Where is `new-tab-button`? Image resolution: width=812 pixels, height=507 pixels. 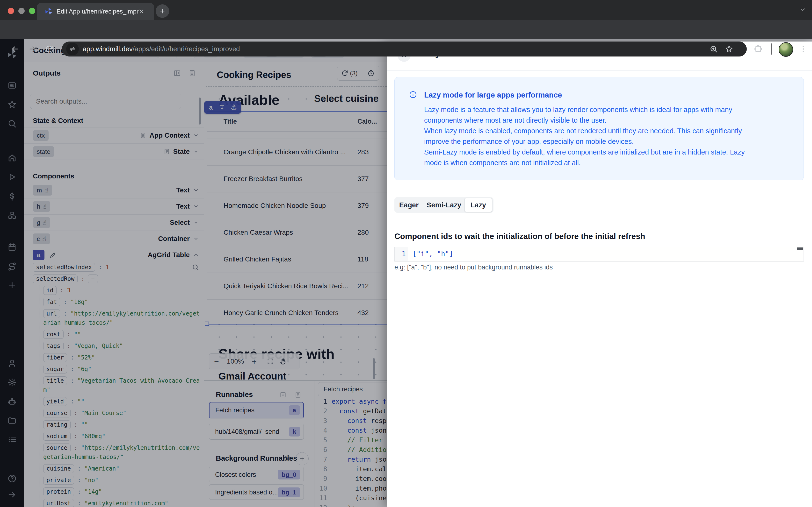 new-tab-button is located at coordinates (162, 11).